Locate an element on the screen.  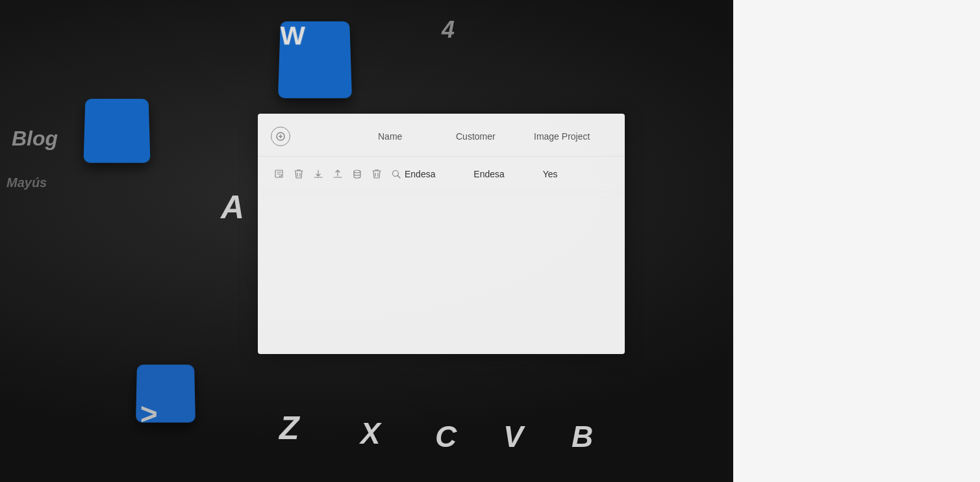
col-header-customer: Customer is located at coordinates (495, 136).